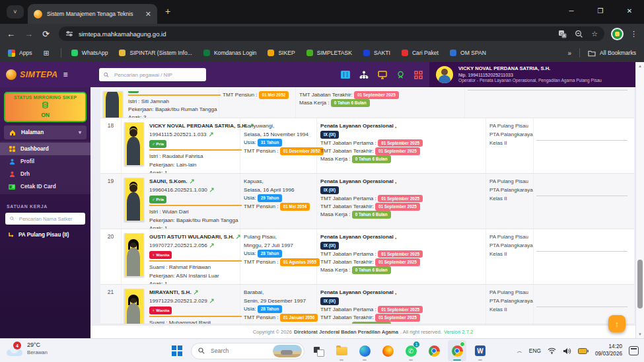  Describe the element at coordinates (12, 149) in the screenshot. I see `dashboard-icon` at that location.